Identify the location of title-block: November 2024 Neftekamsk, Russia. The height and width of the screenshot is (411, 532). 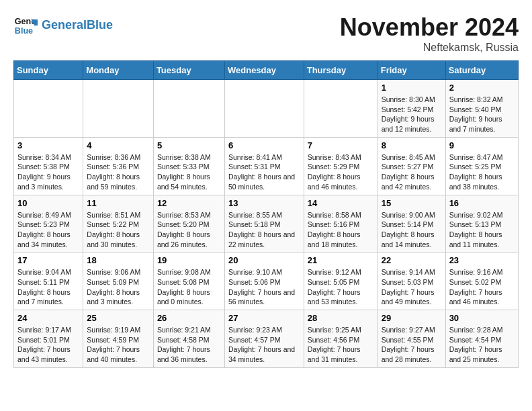
(429, 34).